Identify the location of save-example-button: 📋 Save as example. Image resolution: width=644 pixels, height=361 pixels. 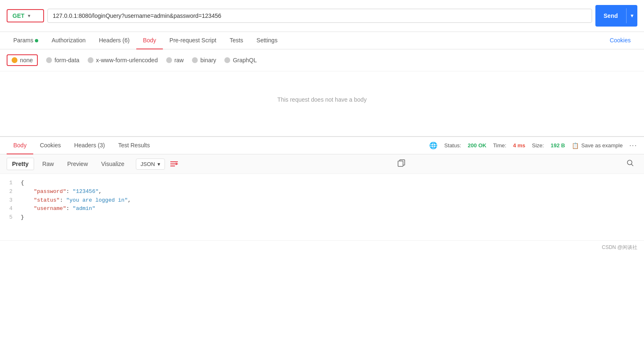
(597, 146).